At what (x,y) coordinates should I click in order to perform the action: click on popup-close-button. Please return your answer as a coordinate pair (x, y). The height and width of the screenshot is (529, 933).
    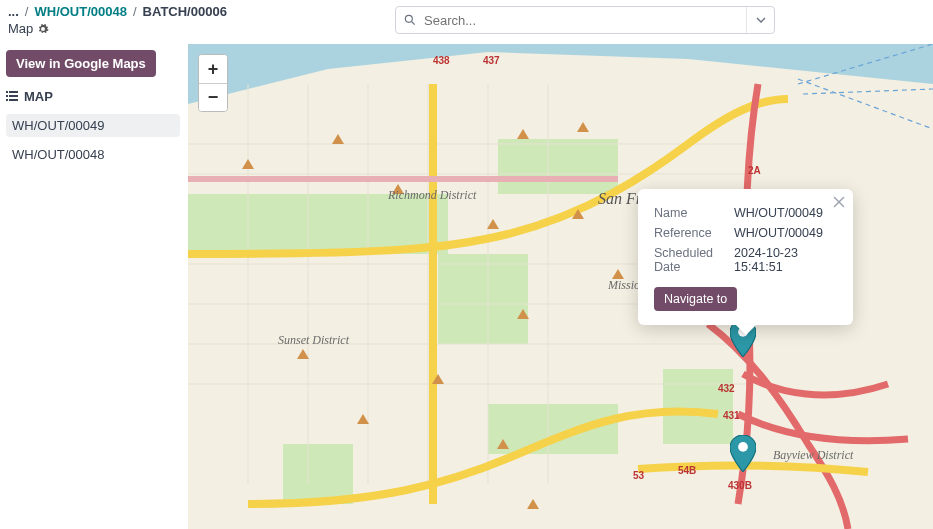
    Looking at the image, I should click on (839, 203).